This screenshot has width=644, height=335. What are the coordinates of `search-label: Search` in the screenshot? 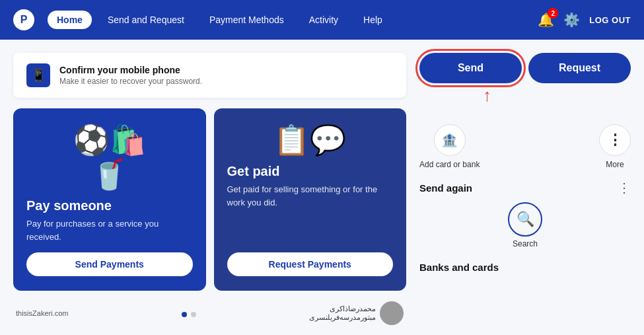 It's located at (525, 244).